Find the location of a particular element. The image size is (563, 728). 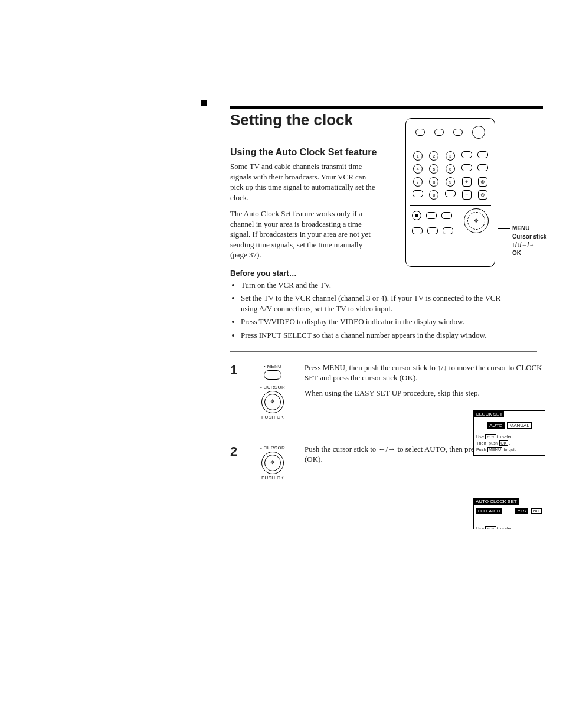

plus-icon: + is located at coordinates (467, 182).